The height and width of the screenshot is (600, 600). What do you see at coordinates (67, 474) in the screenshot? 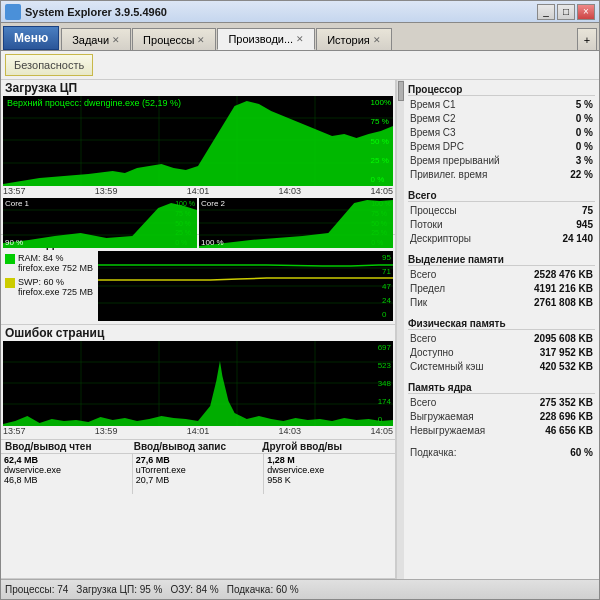
I see `io-col-read: 62,4 MB dwservice.exe 46,8 MB` at bounding box center [67, 474].